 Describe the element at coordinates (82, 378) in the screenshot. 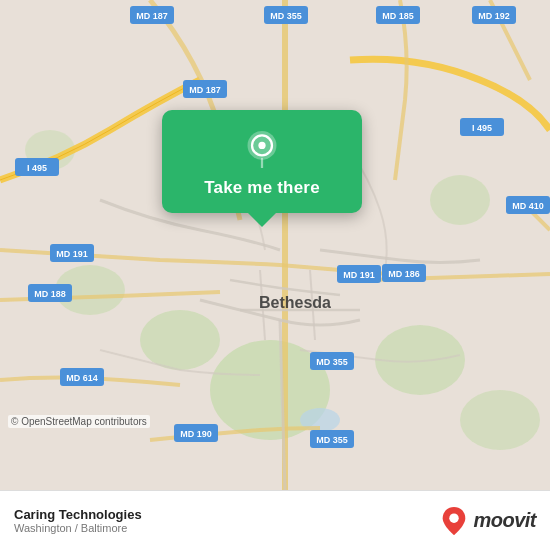

I see `svg-text: MD 614` at that location.